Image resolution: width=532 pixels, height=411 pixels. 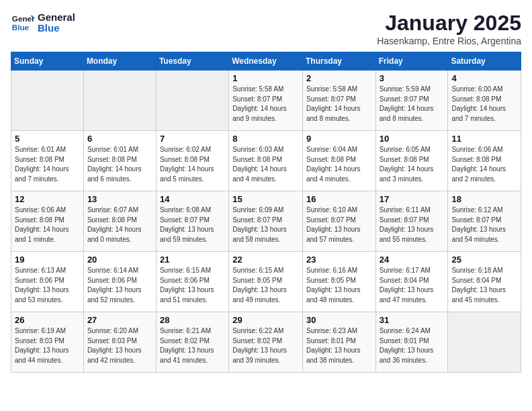 I want to click on calendar-week-5: 26Sunrise: 6:19 AMSunset: 8:03 PMDayligh…, so click(x=266, y=342).